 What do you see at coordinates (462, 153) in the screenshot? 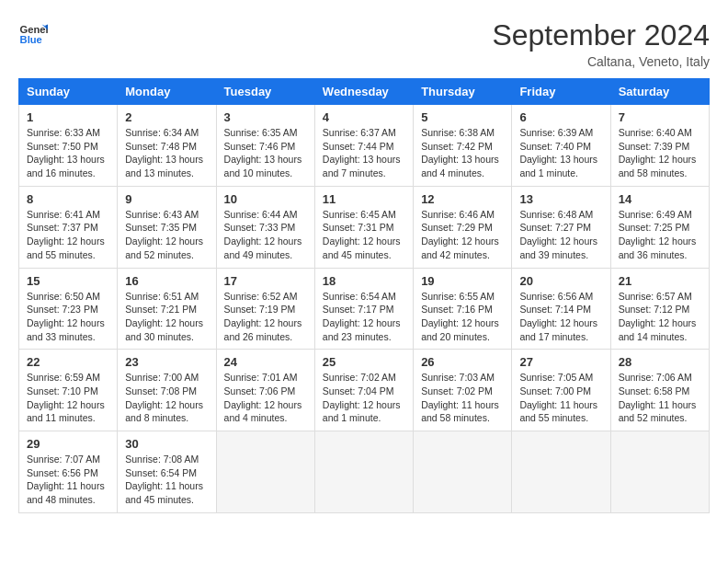
I see `day-info: Sunrise: 6:38 AM Sunset: 7:42 PM Dayligh…` at bounding box center [462, 153].